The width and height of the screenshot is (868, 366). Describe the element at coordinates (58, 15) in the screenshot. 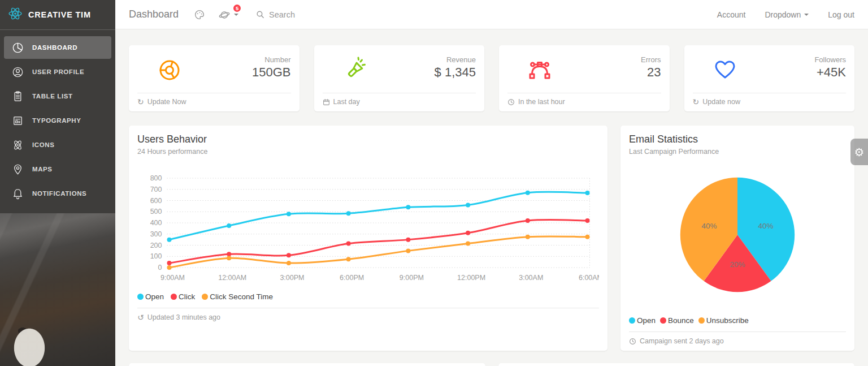

I see `brand: CREATIVE TIM` at that location.